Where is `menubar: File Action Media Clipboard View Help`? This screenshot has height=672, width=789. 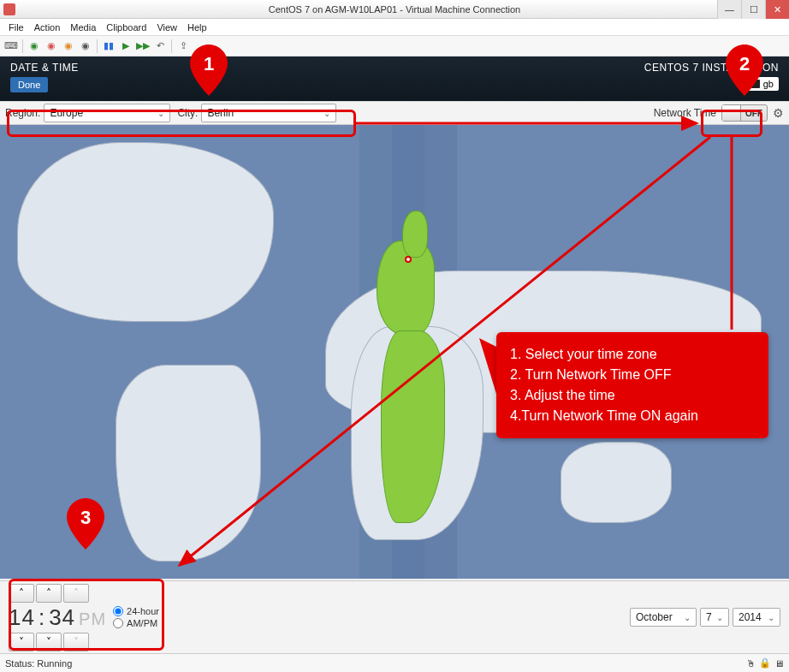 menubar: File Action Media Clipboard View Help is located at coordinates (394, 27).